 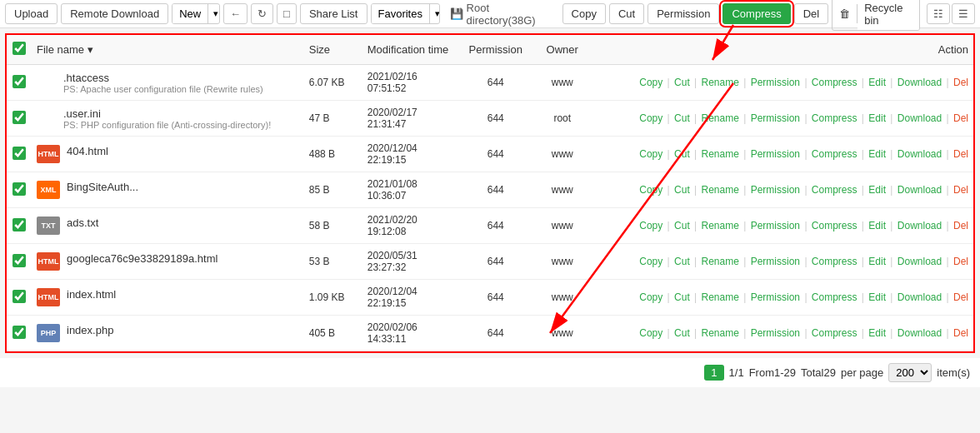 What do you see at coordinates (32, 13) in the screenshot?
I see `upload-button: Upload` at bounding box center [32, 13].